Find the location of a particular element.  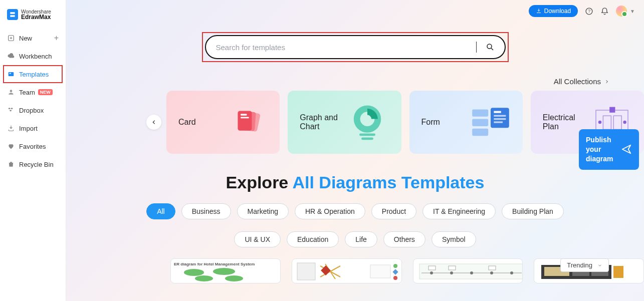

sidebar: Wondershare EdrawMax New + Workbench Tem… is located at coordinates (33, 150).